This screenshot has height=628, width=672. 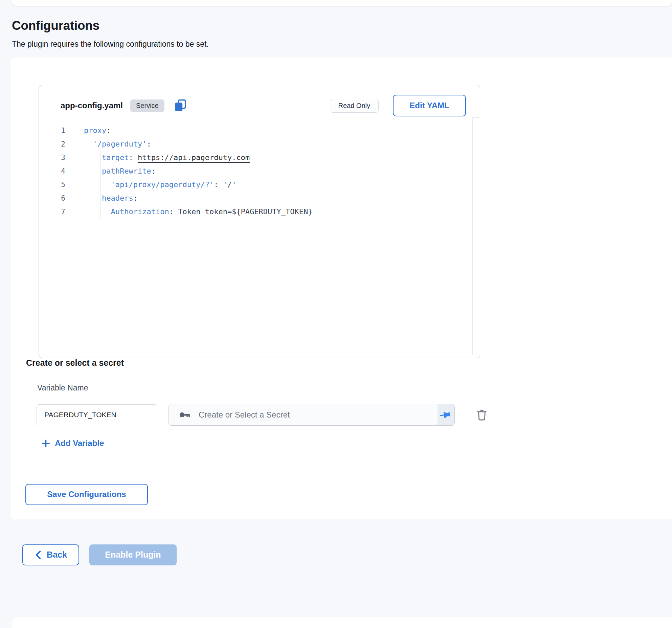 I want to click on line-number: 4, so click(x=52, y=171).